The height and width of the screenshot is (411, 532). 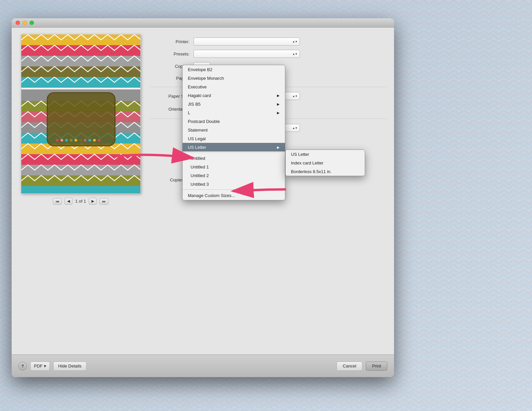 What do you see at coordinates (247, 54) in the screenshot?
I see `presets-select: ▲▼` at bounding box center [247, 54].